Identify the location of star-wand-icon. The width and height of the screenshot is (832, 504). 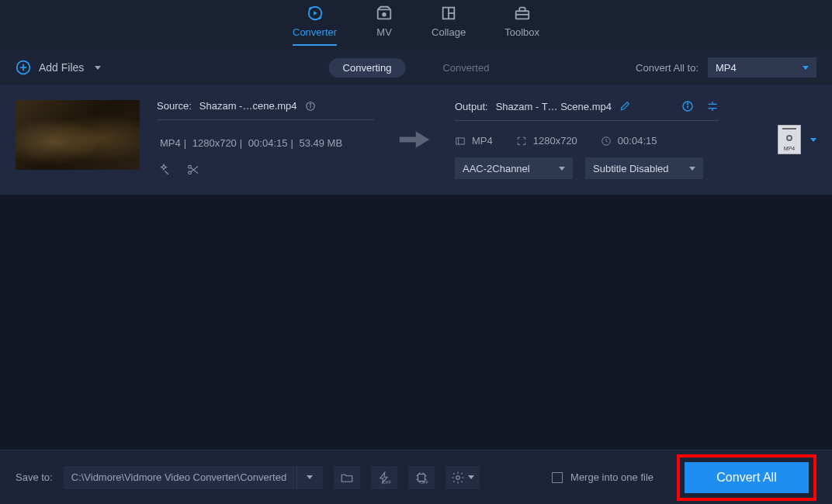
(164, 170).